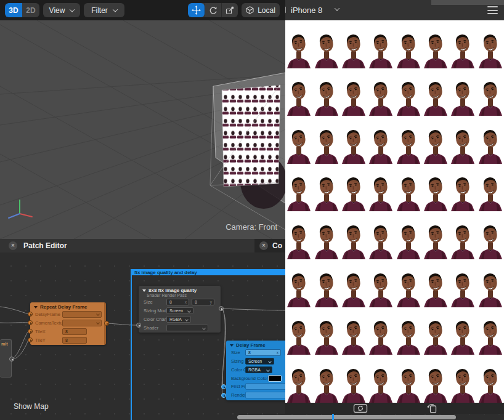 The image size is (504, 420). Describe the element at coordinates (131, 345) in the screenshot. I see `group-border-left` at that location.